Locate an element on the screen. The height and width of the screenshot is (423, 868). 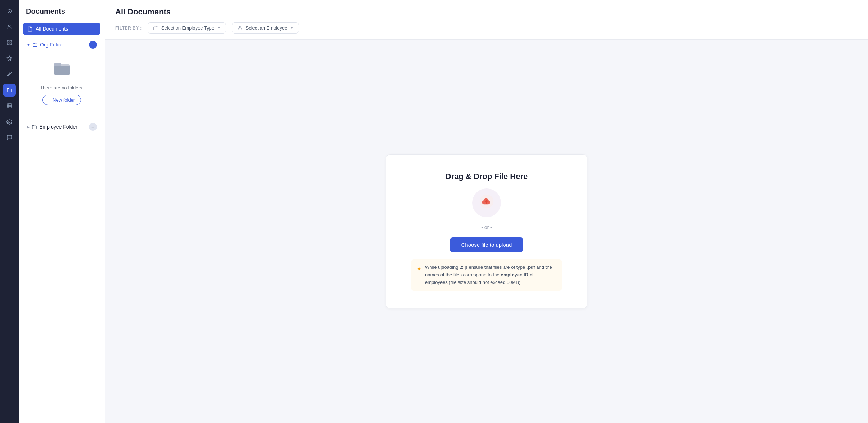
filter-by-label: FILTER BY : is located at coordinates (129, 28).